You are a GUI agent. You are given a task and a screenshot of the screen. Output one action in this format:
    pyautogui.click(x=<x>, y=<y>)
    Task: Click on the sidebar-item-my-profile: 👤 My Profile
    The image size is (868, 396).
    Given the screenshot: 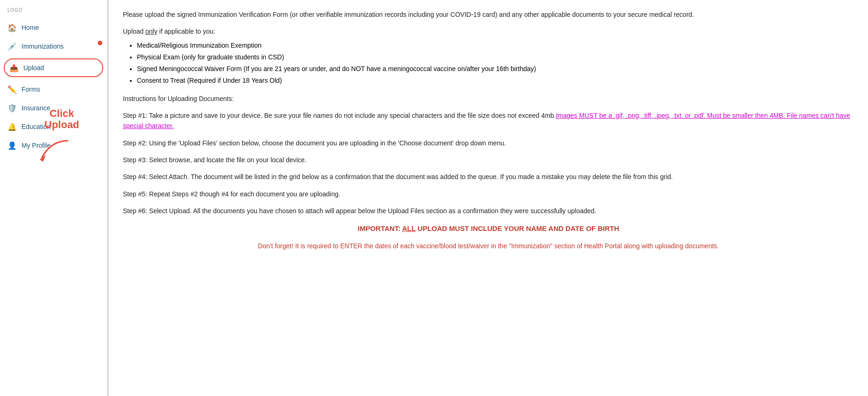 What is the action you would take?
    pyautogui.click(x=53, y=145)
    